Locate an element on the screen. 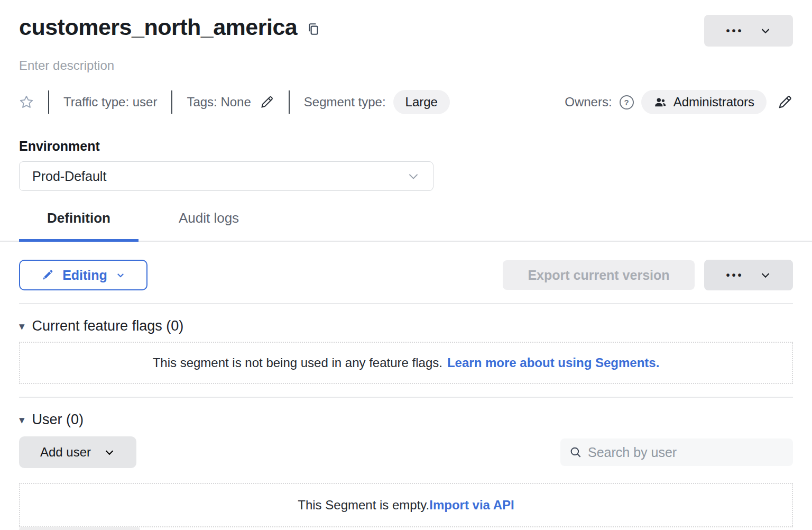 The height and width of the screenshot is (530, 812). copy-icon is located at coordinates (313, 29).